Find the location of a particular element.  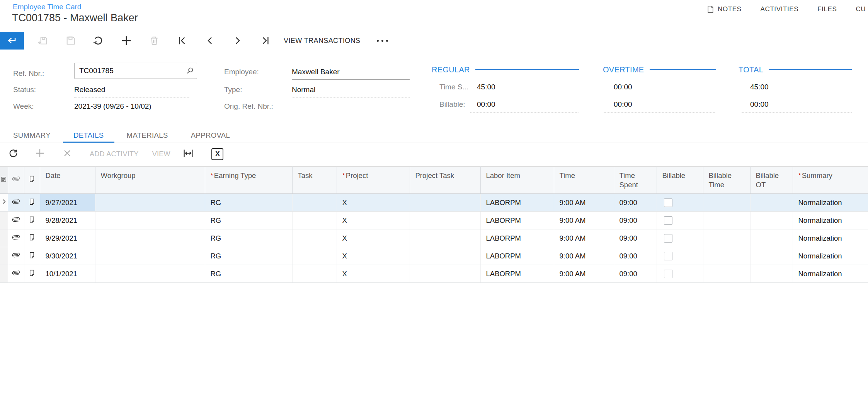

search-icon is located at coordinates (190, 71).